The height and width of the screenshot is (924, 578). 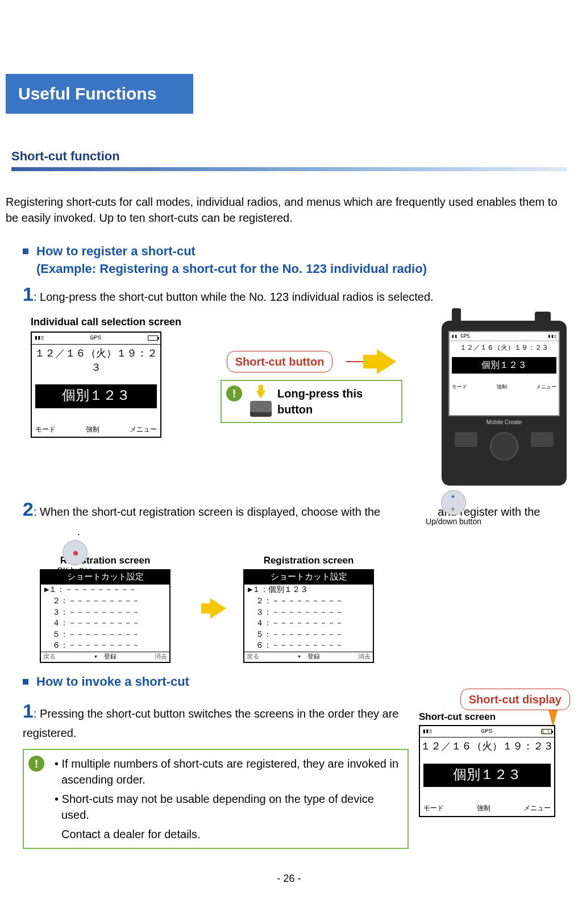 What do you see at coordinates (99, 94) in the screenshot?
I see `page-title: Useful Functions` at bounding box center [99, 94].